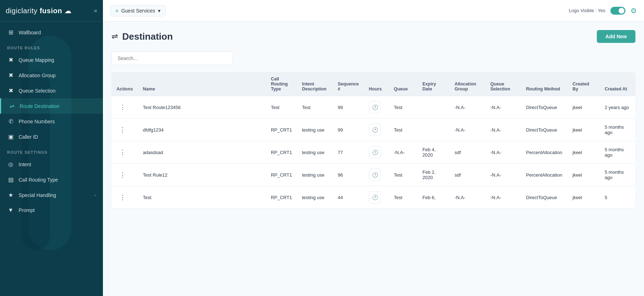 Image resolution: width=644 pixels, height=296 pixels. Describe the element at coordinates (376, 84) in the screenshot. I see `header-hours: Hours` at that location.